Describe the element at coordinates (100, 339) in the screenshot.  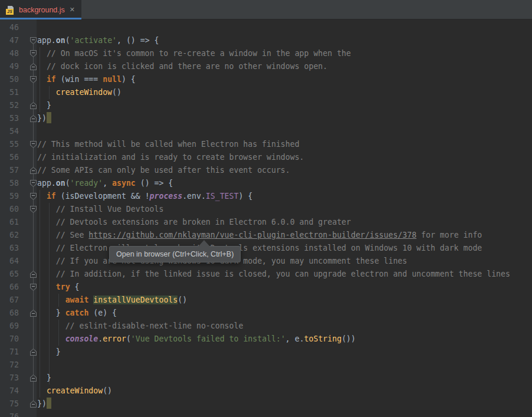
I see `code-token: .` at that location.